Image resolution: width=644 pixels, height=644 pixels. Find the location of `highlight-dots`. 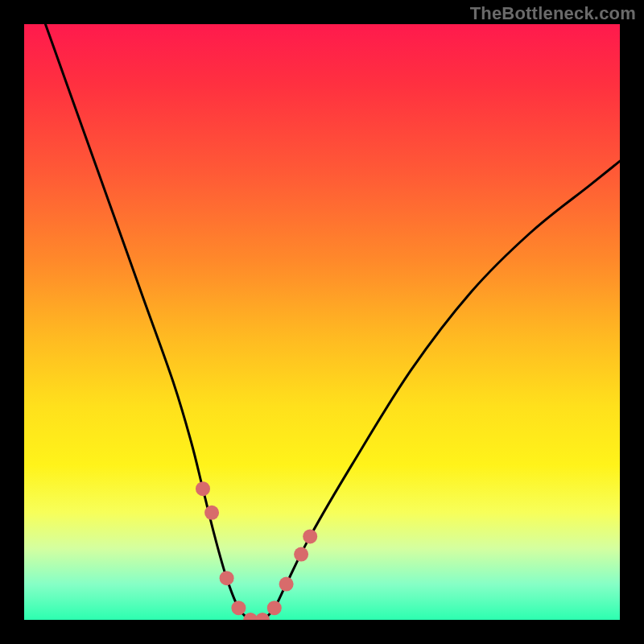

highlight-dots is located at coordinates (256, 551).